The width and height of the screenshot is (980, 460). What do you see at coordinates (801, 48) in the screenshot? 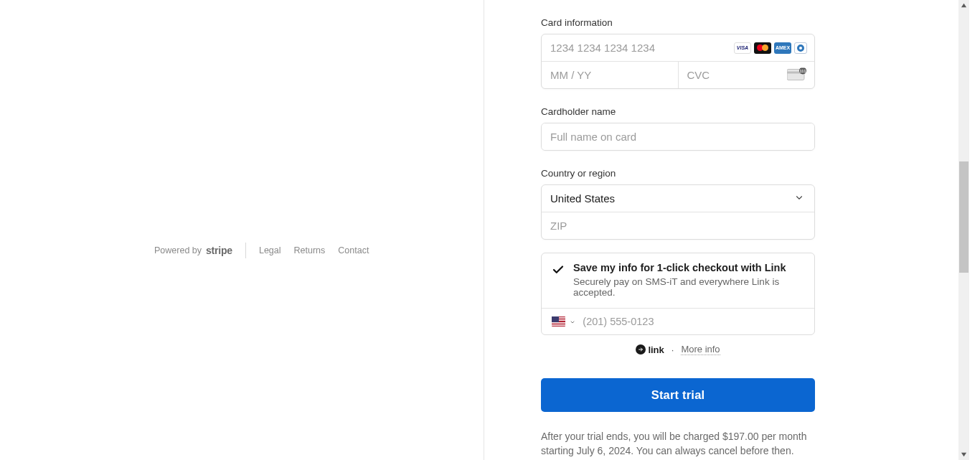
I see `diners-icon` at bounding box center [801, 48].